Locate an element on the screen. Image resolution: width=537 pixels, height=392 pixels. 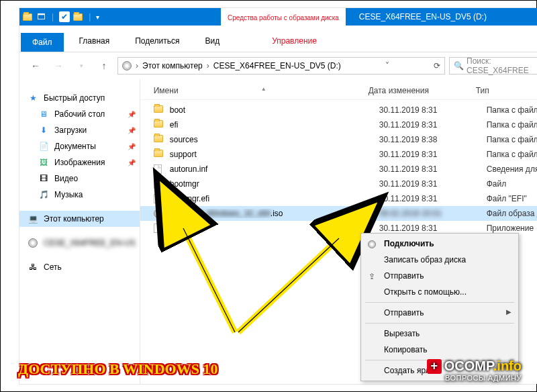
desktop-icon: 🖥 is located at coordinates (44, 114).